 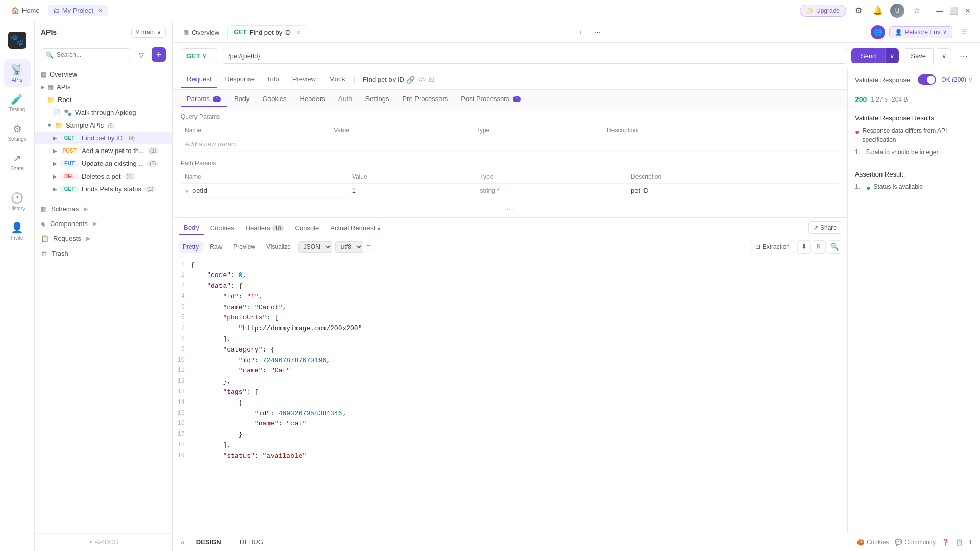 I want to click on tab-more-button: ⋯, so click(x=597, y=32).